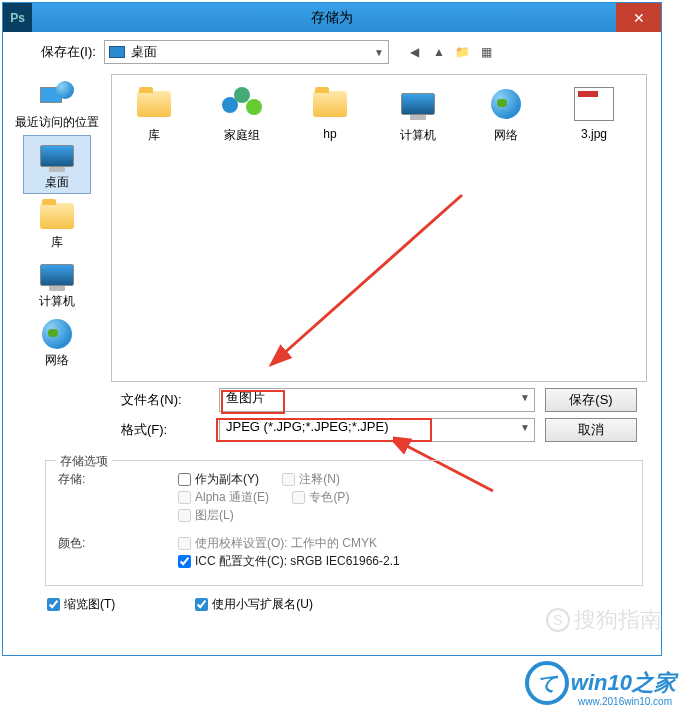 Image resolution: width=682 pixels, height=707 pixels. I want to click on file-item-homegroup: 家庭组, so click(242, 114).